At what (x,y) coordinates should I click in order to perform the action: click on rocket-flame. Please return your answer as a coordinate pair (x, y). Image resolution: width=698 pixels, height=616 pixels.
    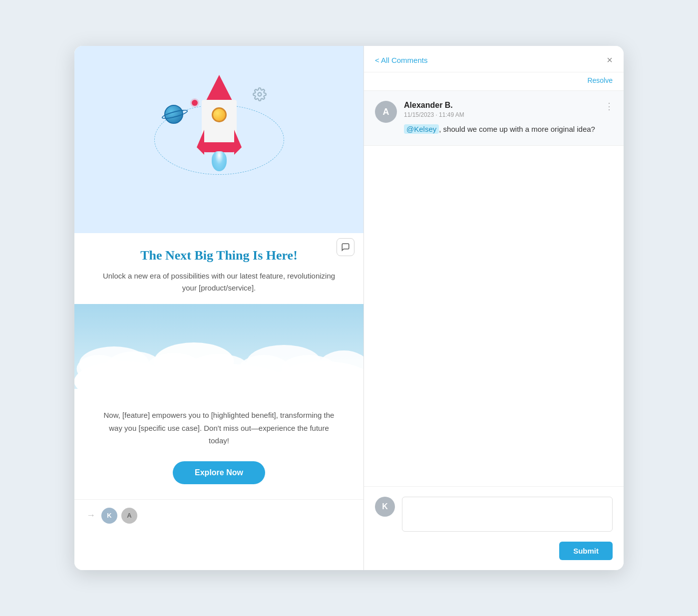
    Looking at the image, I should click on (219, 161).